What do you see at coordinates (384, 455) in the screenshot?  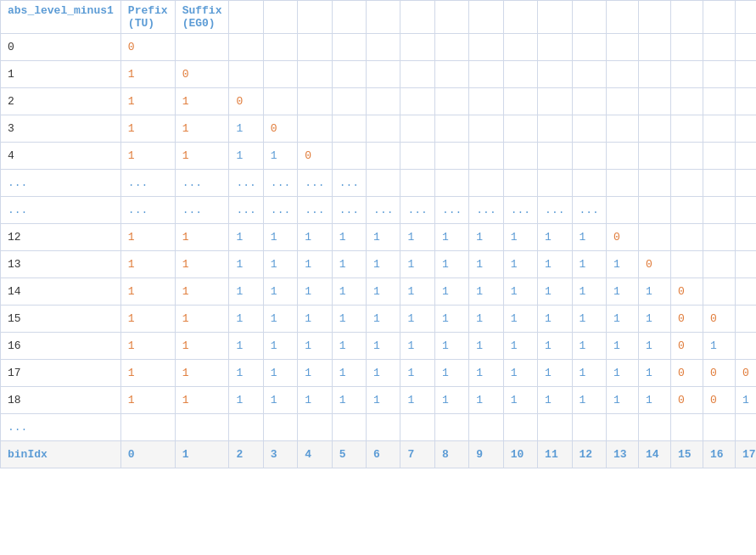 I see `binidx-6: 6` at bounding box center [384, 455].